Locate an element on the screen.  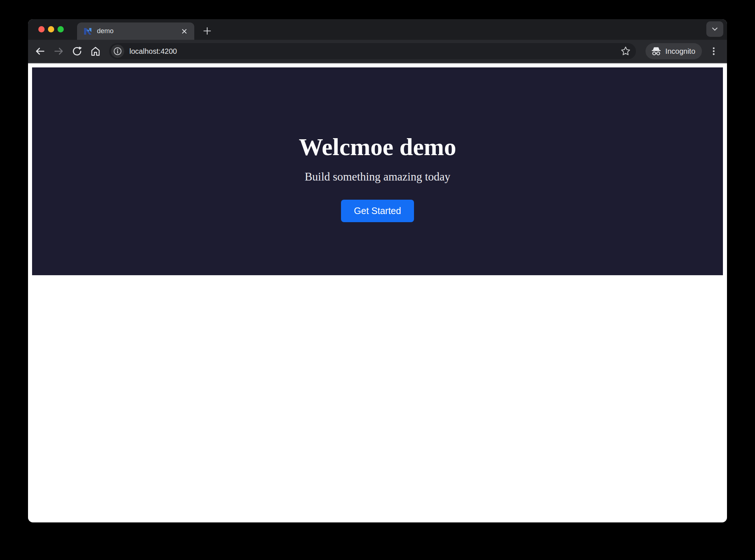
window-controls is located at coordinates (51, 29).